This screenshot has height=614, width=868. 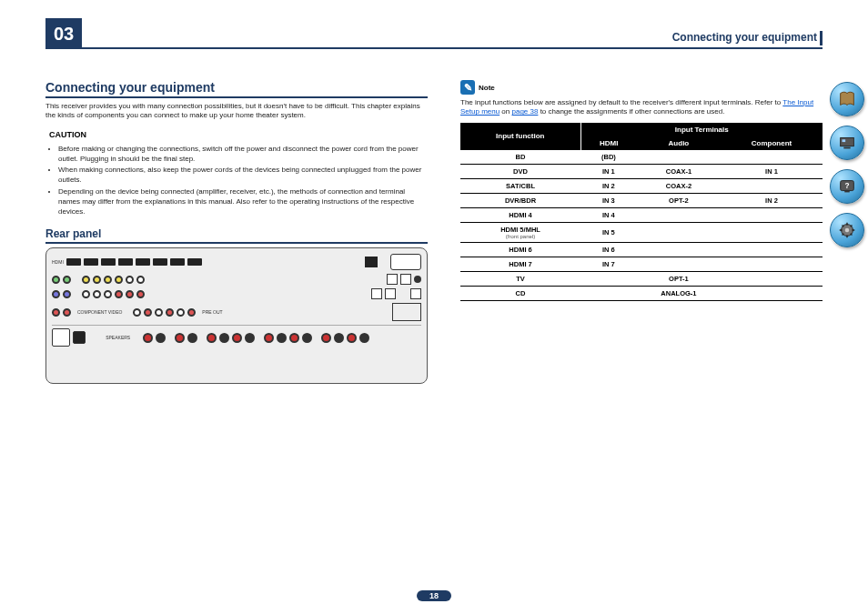 I want to click on table-row: HDMI 7IN 7, so click(x=641, y=264).